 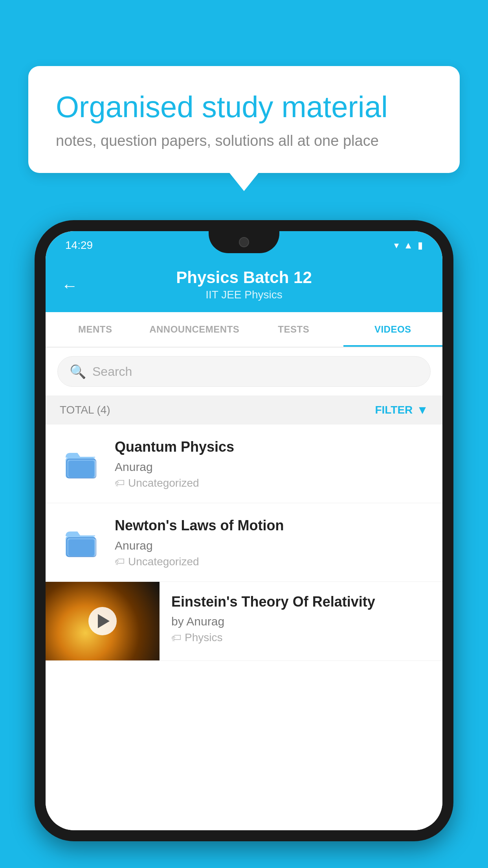 What do you see at coordinates (402, 410) in the screenshot?
I see `filter-button: FILTER ▼` at bounding box center [402, 410].